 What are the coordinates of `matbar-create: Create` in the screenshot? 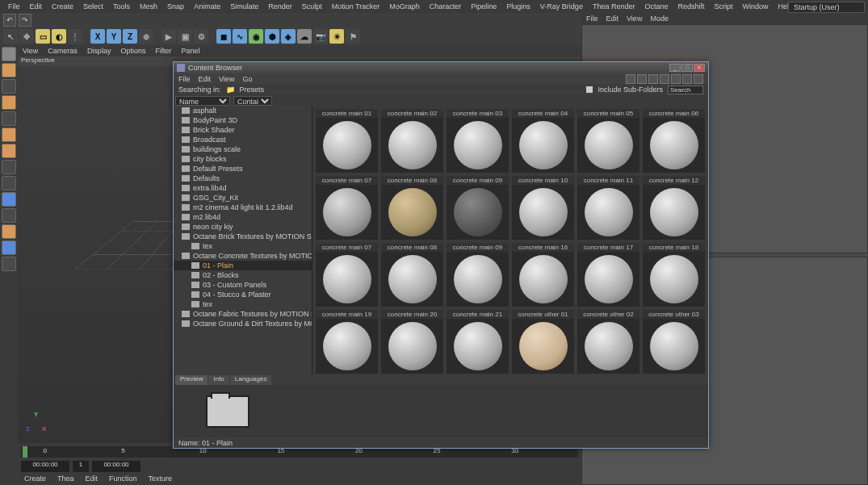 It's located at (36, 479).